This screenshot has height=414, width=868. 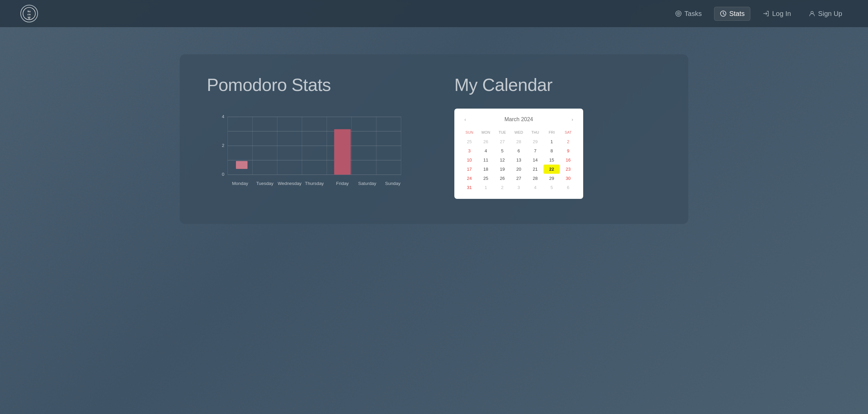 What do you see at coordinates (552, 169) in the screenshot?
I see `calendar-day-cell: 22` at bounding box center [552, 169].